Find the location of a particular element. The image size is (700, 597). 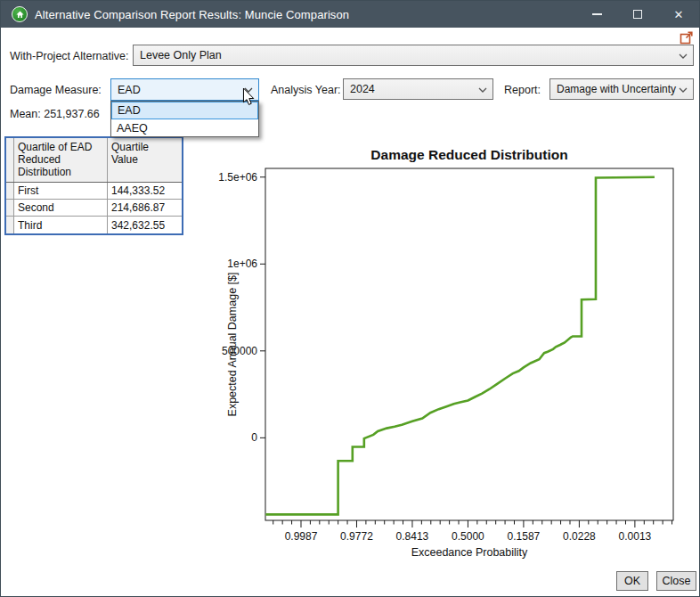

svg-text: 0.0228 is located at coordinates (579, 536).